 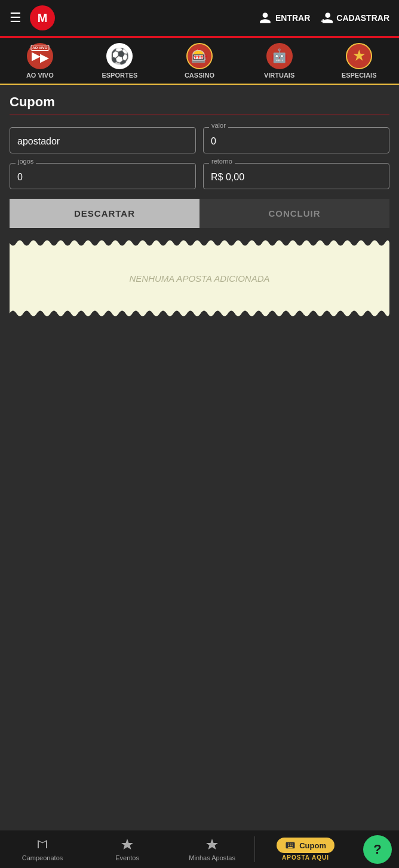 What do you see at coordinates (280, 61) in the screenshot?
I see `tab-virtuais: 🤖 VIRTUAIS` at bounding box center [280, 61].